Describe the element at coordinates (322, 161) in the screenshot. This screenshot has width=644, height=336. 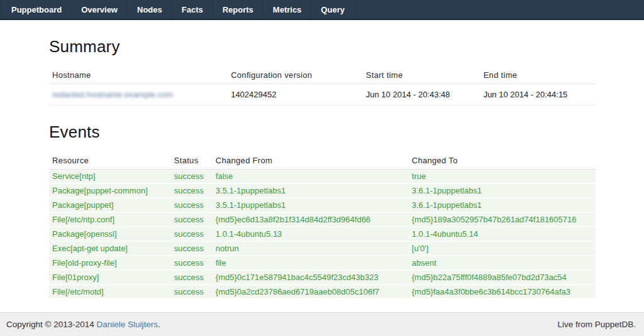
I see `events-table-head: Resource Status Changed From Changed To` at that location.